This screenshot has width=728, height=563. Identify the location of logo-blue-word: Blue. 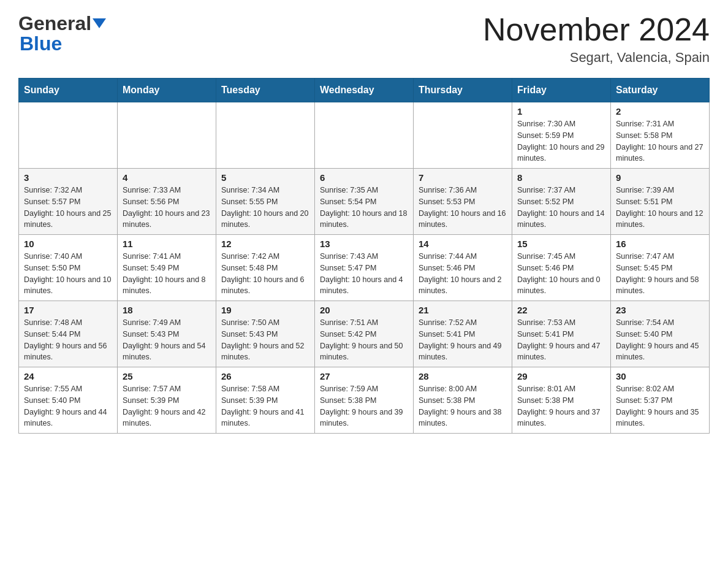
(40, 44).